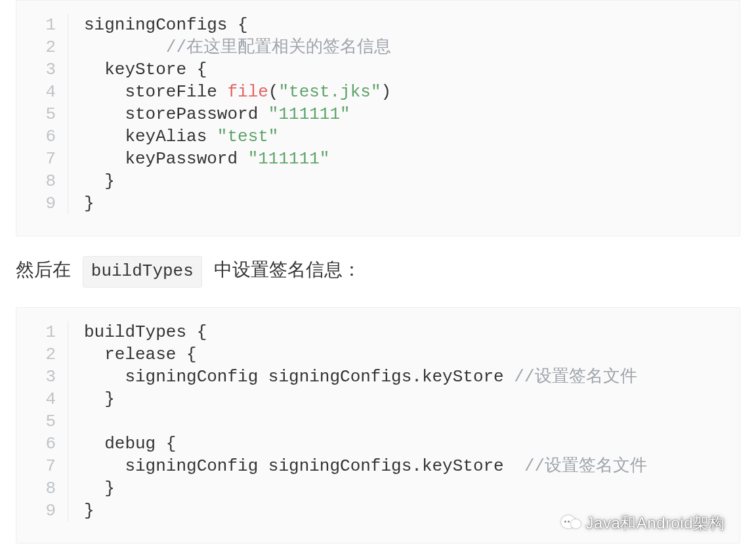 The height and width of the screenshot is (558, 756). What do you see at coordinates (156, 92) in the screenshot?
I see `code-token: storeFile` at bounding box center [156, 92].